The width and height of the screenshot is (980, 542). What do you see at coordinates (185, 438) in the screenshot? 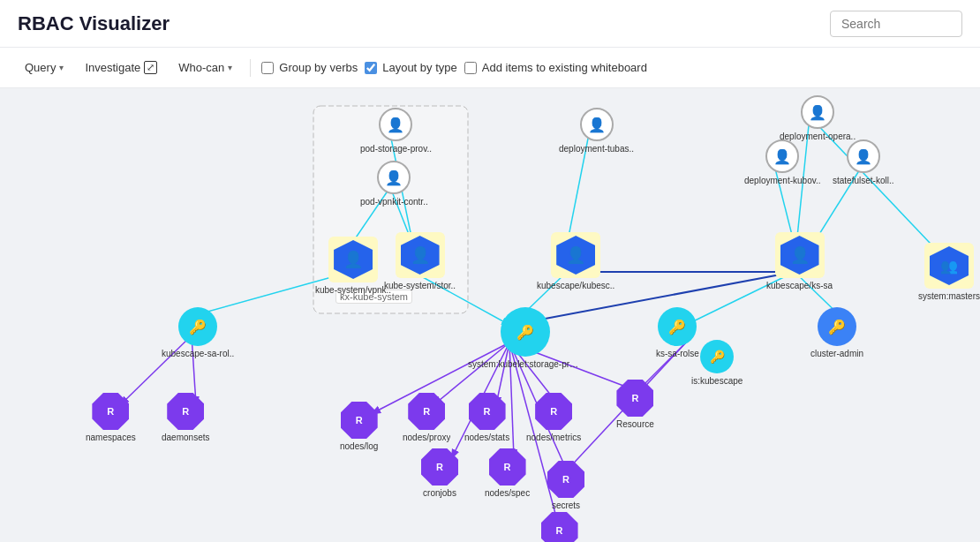
I see `node-label-daemonsets: daemonsets` at bounding box center [185, 438].